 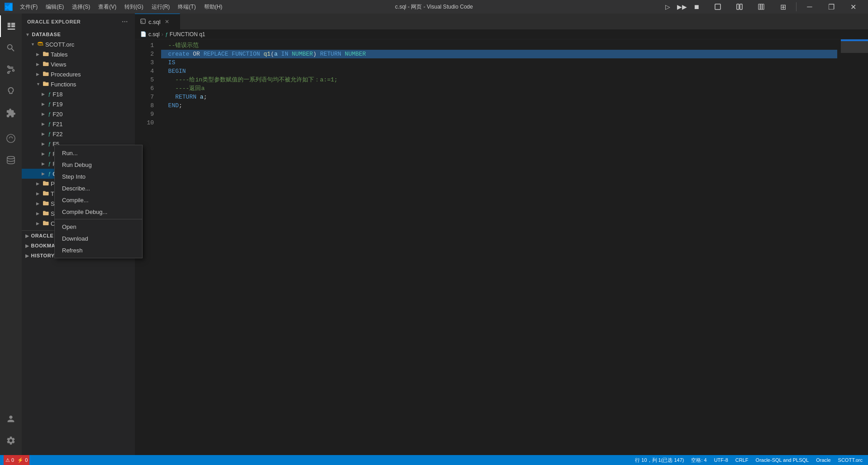 I want to click on run-debug-menu-item: Run Debug, so click(x=99, y=165).